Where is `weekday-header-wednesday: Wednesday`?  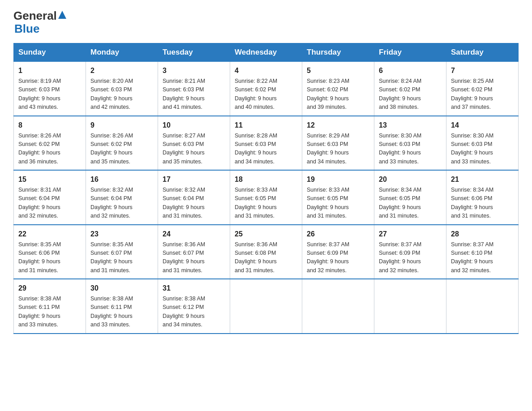
weekday-header-wednesday: Wednesday is located at coordinates (266, 53).